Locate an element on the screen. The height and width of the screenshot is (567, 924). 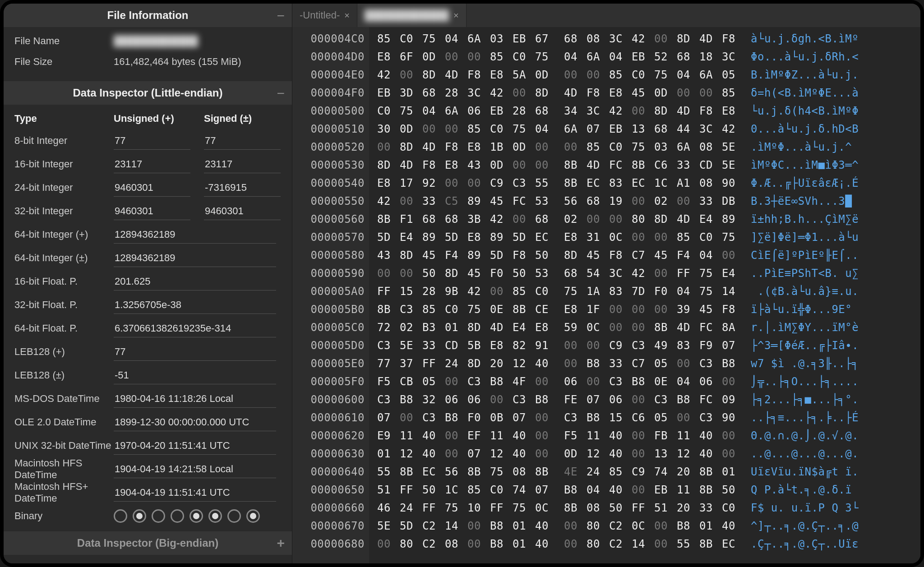
file-info-title: File Information is located at coordinates (148, 15).